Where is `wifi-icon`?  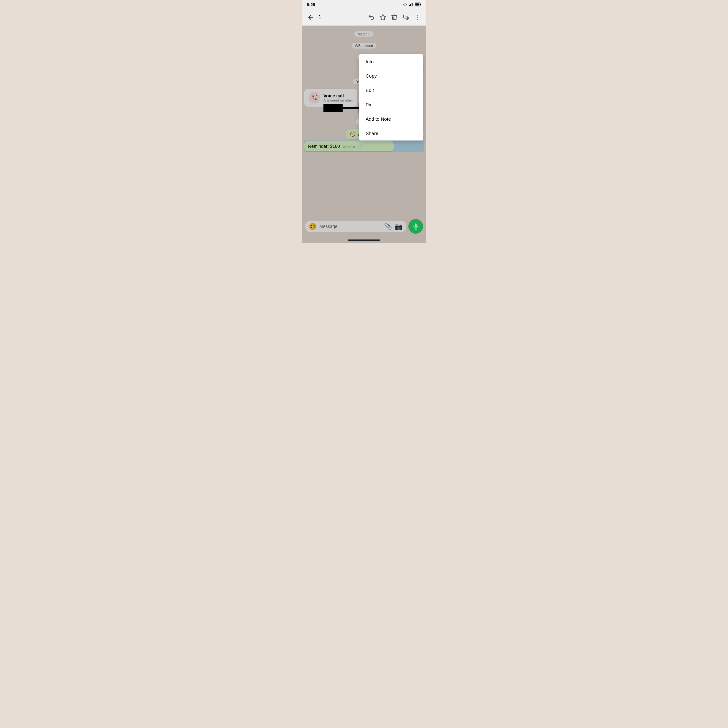 wifi-icon is located at coordinates (405, 5).